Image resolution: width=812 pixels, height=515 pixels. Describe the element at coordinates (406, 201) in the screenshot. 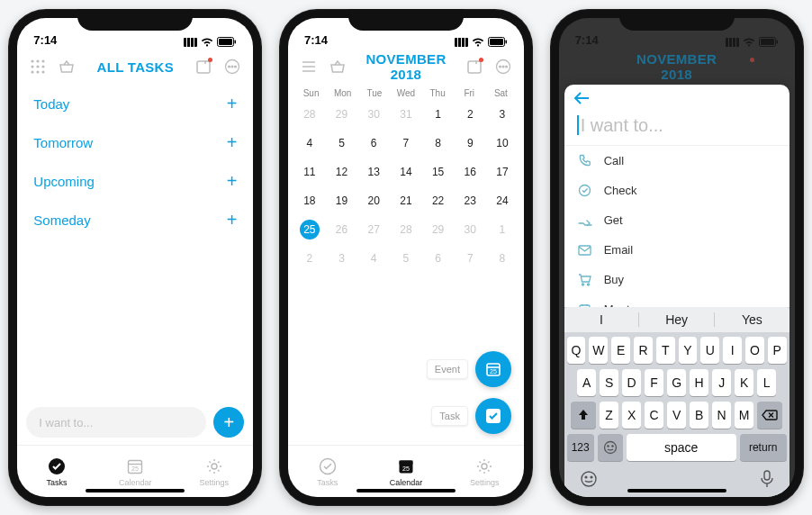

I see `calendar-day: 21` at that location.